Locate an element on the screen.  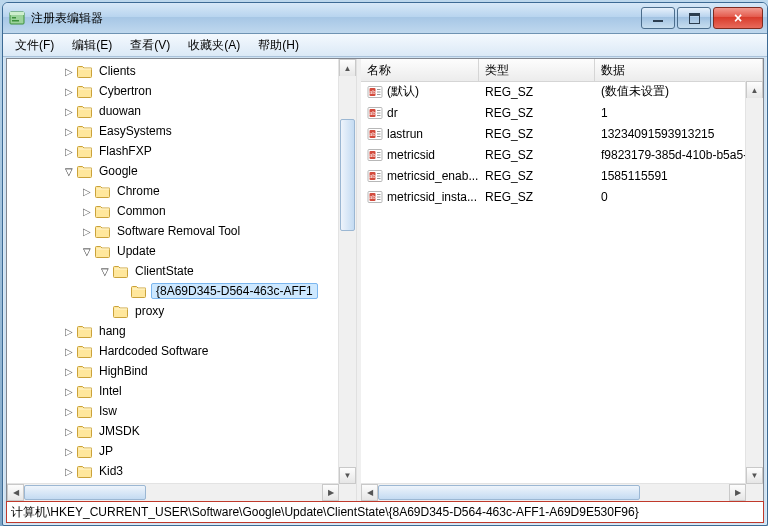
tree-hscroll-thumb is located at coordinates (85, 492).